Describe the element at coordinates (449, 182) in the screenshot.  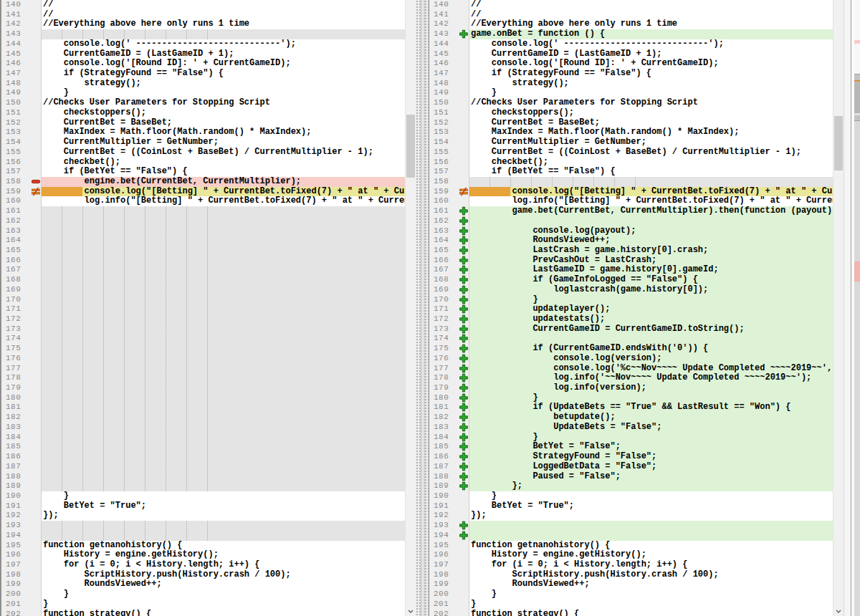
I see `line-number: 158` at that location.